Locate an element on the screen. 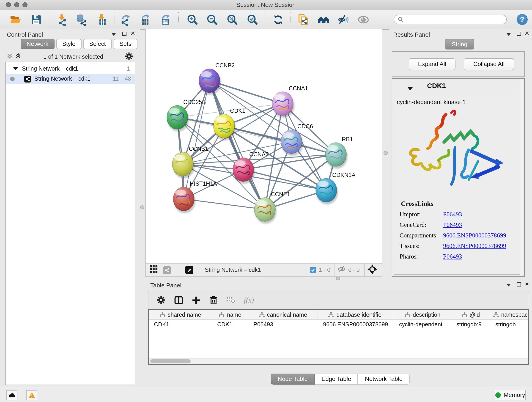  detach-view-icon is located at coordinates (189, 270).